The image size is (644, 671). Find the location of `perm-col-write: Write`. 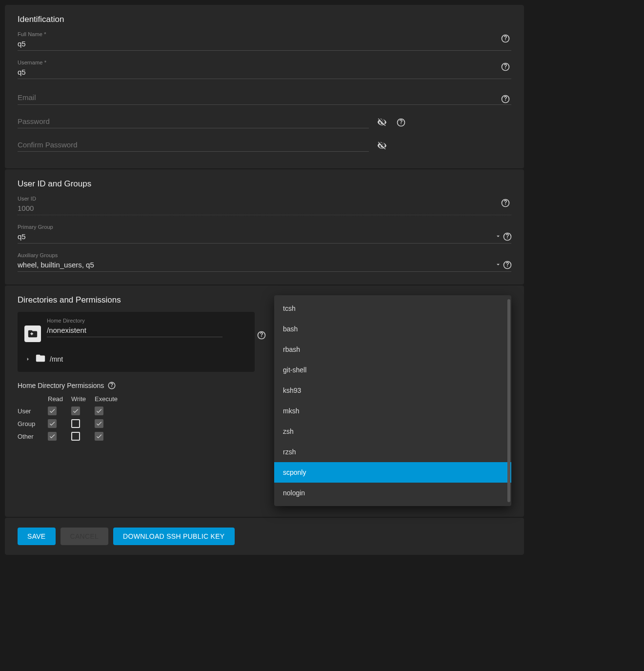

perm-col-write: Write is located at coordinates (83, 399).